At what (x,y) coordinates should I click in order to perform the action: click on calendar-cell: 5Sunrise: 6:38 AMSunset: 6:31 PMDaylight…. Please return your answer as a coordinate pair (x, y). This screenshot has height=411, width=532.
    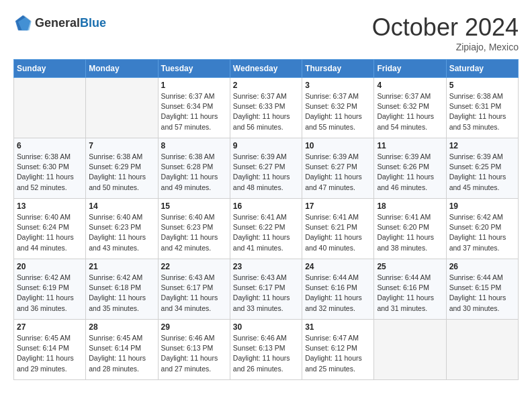
    Looking at the image, I should click on (482, 108).